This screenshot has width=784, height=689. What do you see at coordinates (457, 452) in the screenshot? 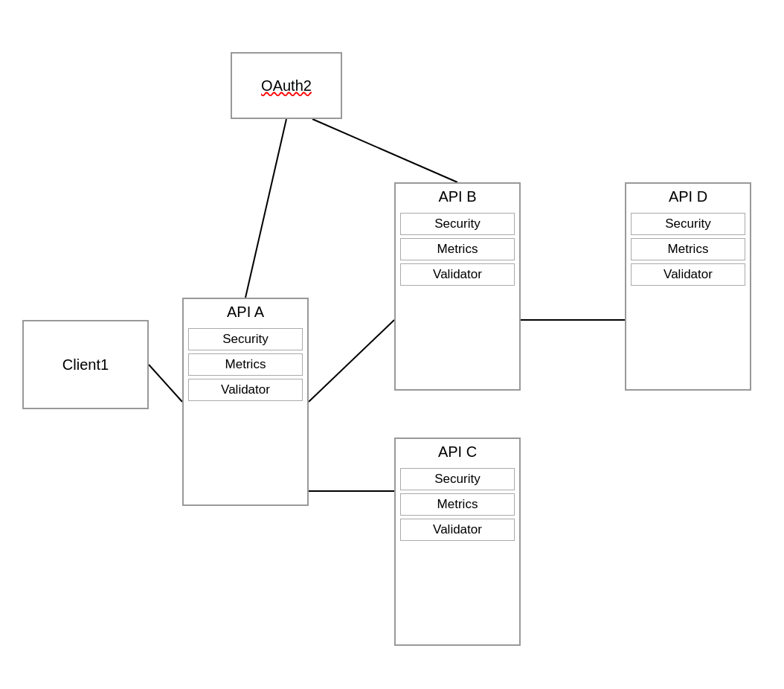
I see `api-c-label: API C` at bounding box center [457, 452].